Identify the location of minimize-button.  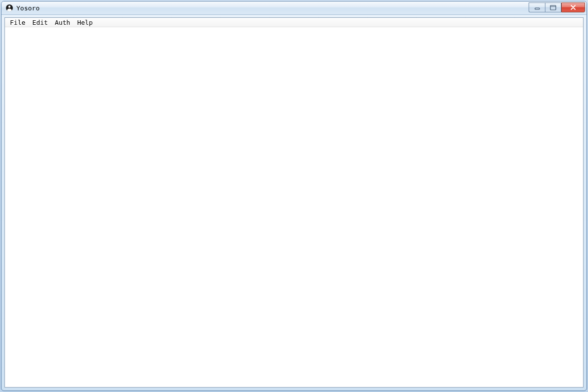
(537, 7).